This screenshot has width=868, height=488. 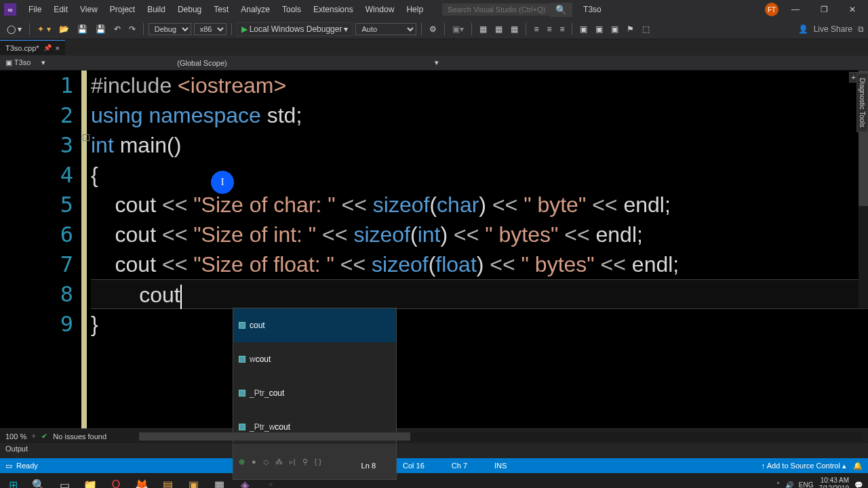 What do you see at coordinates (219, 481) in the screenshot?
I see `app-icon: ▦` at bounding box center [219, 481].